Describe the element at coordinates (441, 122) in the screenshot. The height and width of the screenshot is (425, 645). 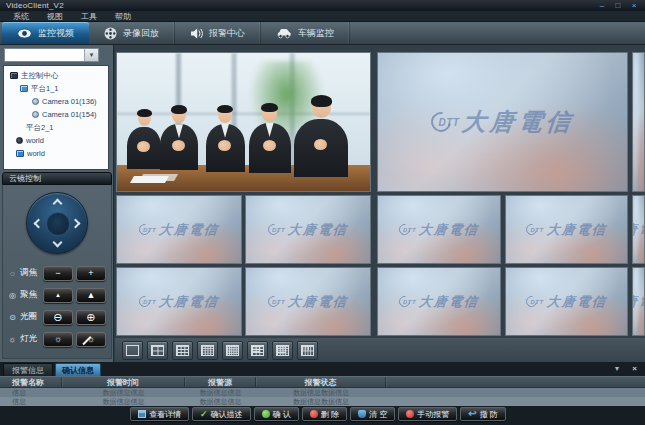
I see `crescent-icon` at that location.